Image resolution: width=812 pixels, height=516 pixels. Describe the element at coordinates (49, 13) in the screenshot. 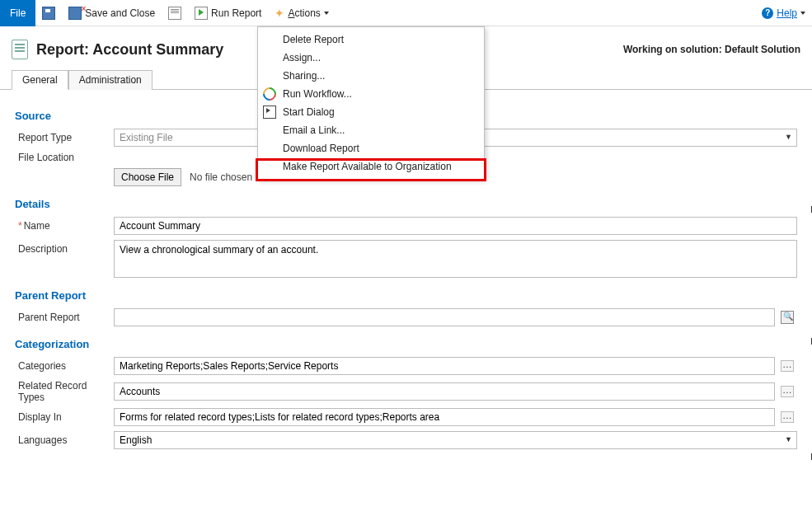

I see `save-icon` at that location.